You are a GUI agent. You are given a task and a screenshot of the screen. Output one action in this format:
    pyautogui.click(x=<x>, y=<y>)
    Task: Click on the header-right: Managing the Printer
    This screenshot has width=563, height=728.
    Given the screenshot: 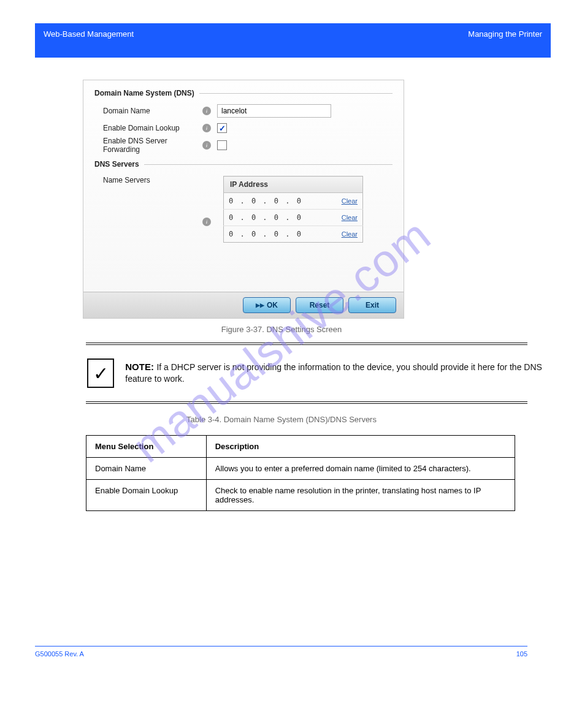 What is the action you would take?
    pyautogui.click(x=505, y=34)
    